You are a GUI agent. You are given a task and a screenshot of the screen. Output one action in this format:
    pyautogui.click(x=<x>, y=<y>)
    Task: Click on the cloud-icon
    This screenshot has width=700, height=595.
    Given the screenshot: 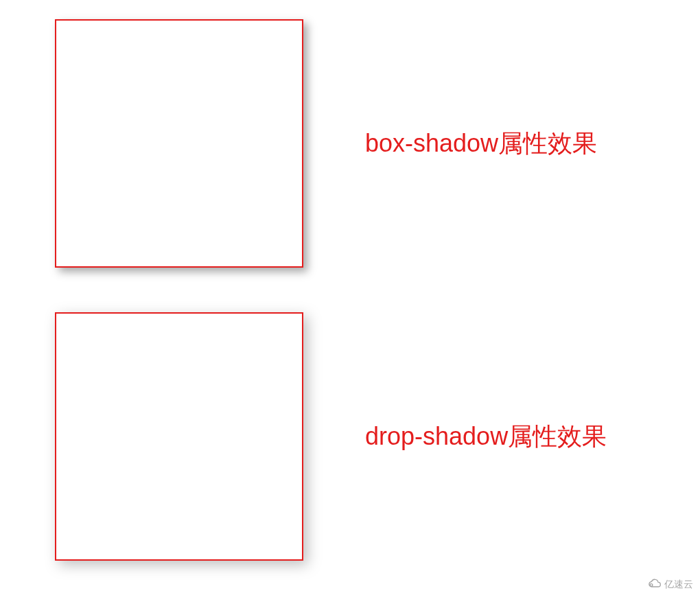 What is the action you would take?
    pyautogui.click(x=655, y=585)
    